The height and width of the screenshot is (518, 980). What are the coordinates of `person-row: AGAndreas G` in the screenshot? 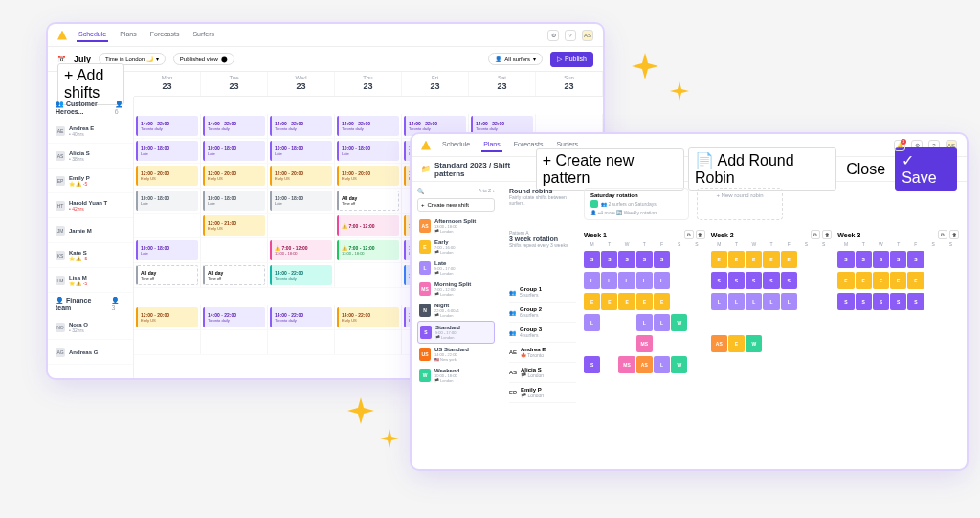 It's located at (90, 352).